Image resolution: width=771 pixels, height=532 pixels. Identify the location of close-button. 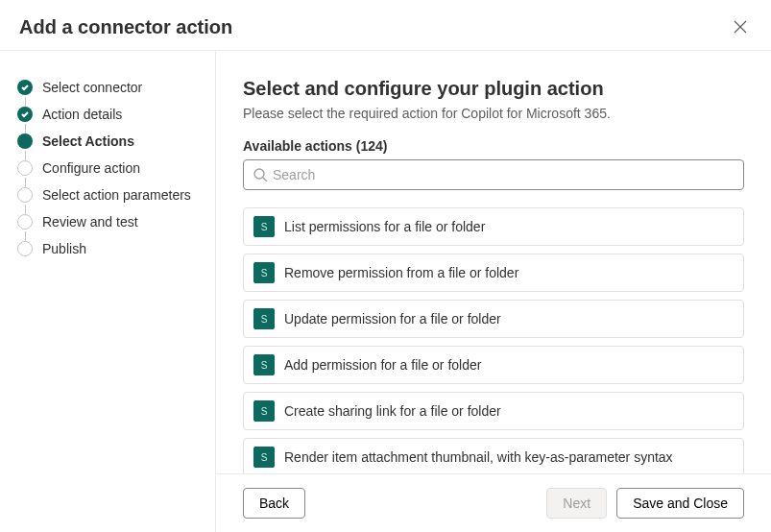
(740, 27).